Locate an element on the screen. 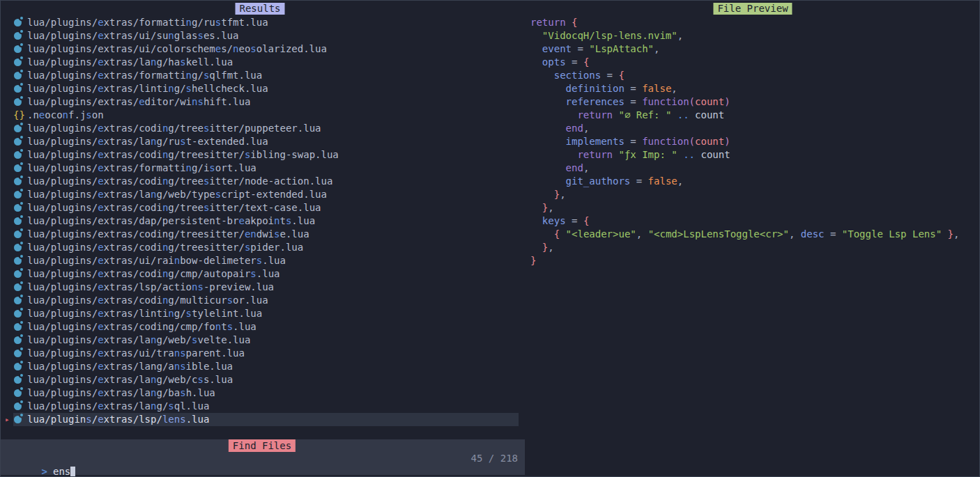 This screenshot has height=477, width=980. file-path: lua/plugins/extras/formatting/sqlfmt.lua is located at coordinates (145, 75).